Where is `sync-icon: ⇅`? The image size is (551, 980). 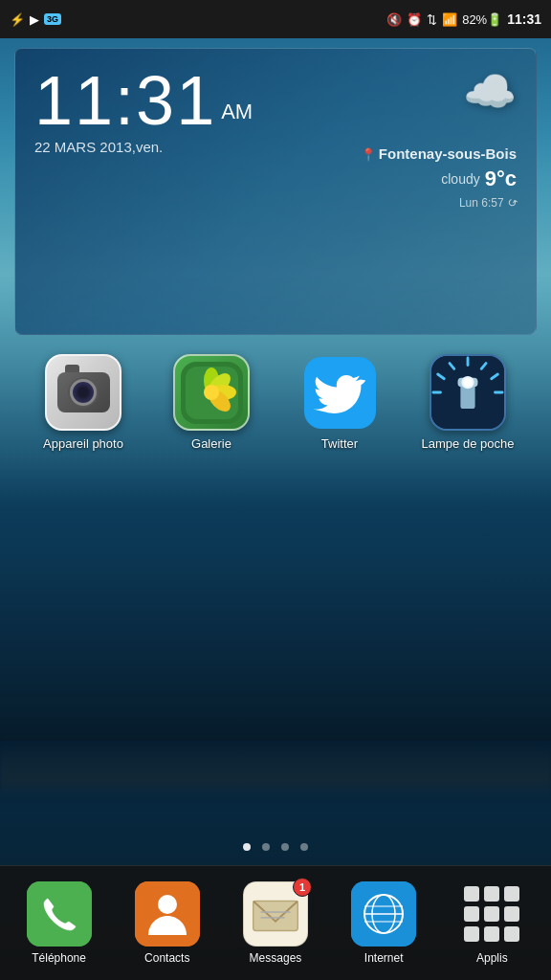 sync-icon: ⇅ is located at coordinates (432, 19).